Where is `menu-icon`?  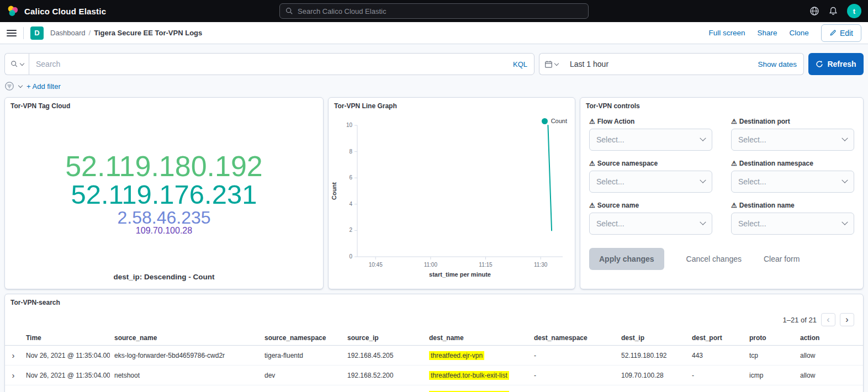 menu-icon is located at coordinates (12, 33).